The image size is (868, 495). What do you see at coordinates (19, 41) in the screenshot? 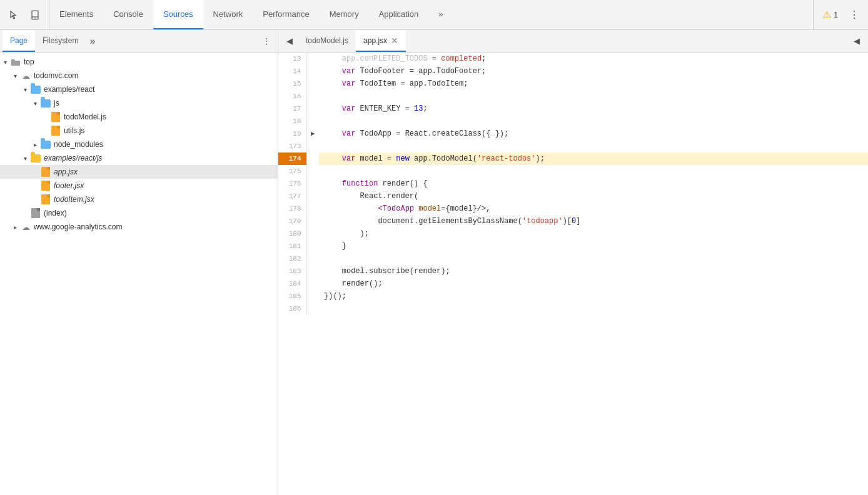
I see `tab-page: Page` at bounding box center [19, 41].